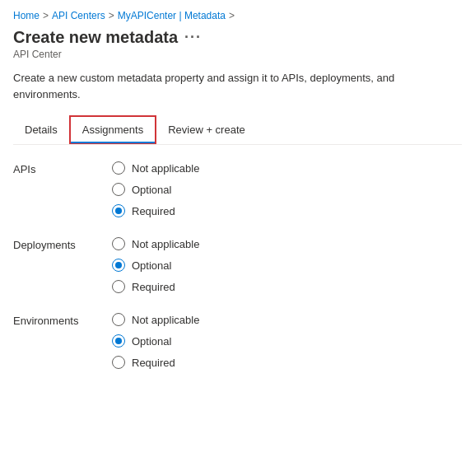 This screenshot has width=475, height=476. Describe the element at coordinates (151, 265) in the screenshot. I see `deployments-optional-label: Optional` at that location.